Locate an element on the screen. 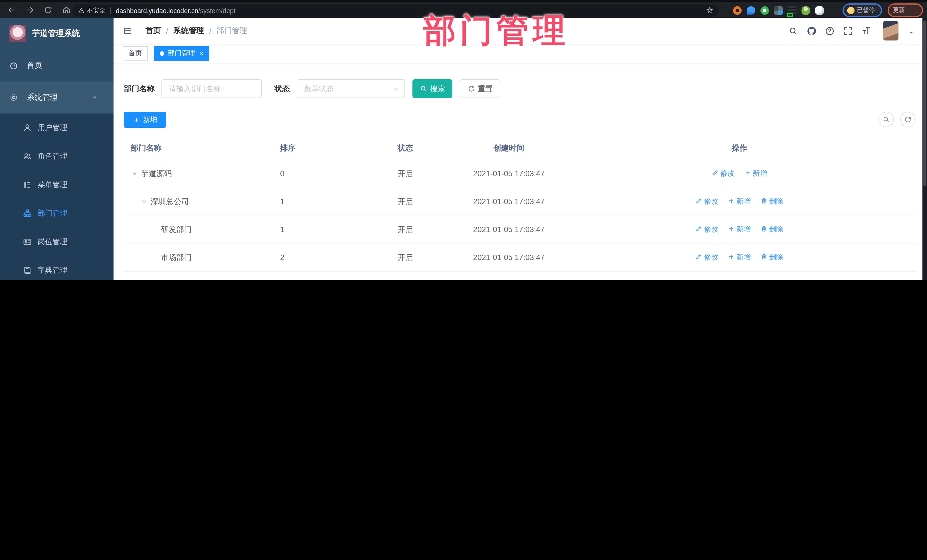  scrollbar-thumb is located at coordinates (925, 103).